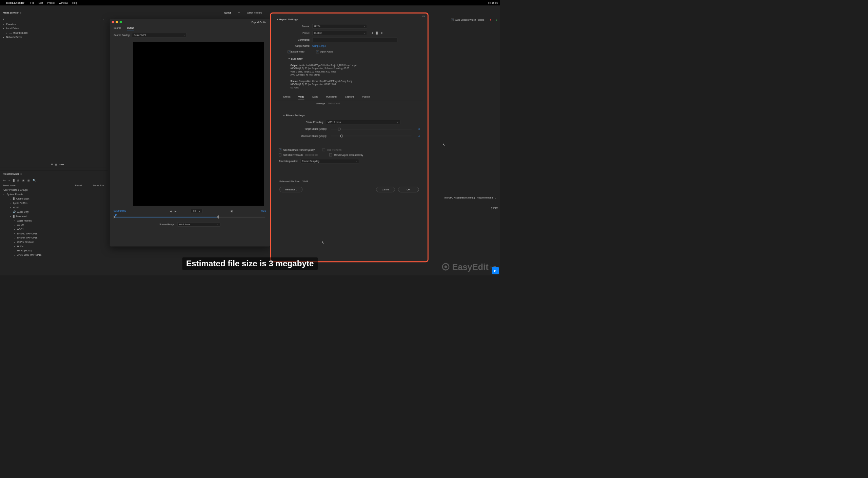 This screenshot has width=868, height=478. Describe the element at coordinates (84, 186) in the screenshot. I see `col-format: Format` at that location.